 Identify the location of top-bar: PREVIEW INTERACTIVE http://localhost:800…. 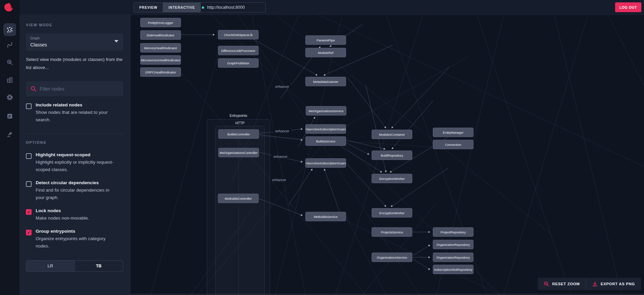
(332, 7).